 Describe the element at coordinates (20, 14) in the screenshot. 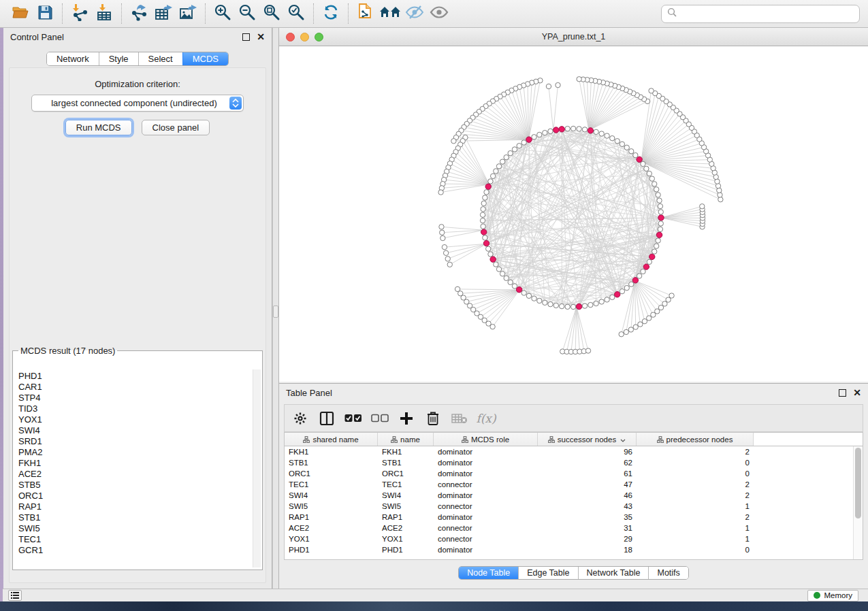

I see `open-folder-icon` at that location.